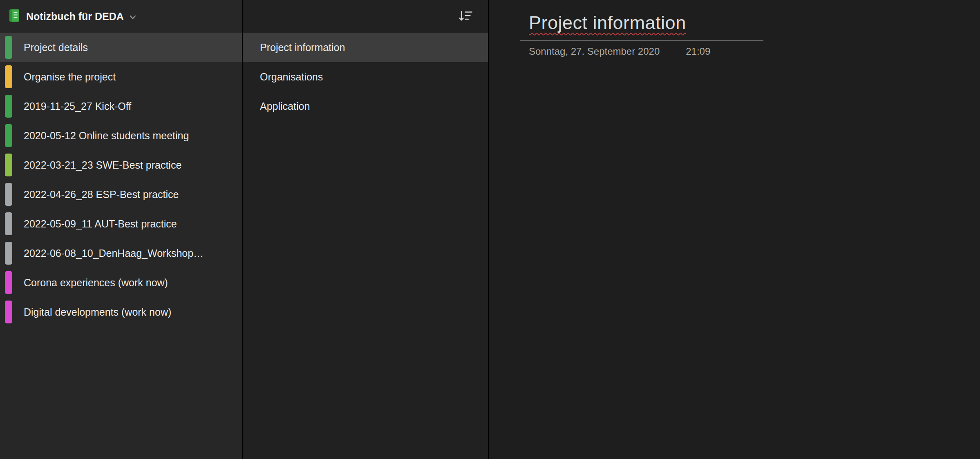 The image size is (980, 459). I want to click on section-label: Digital developments (work now), so click(101, 312).